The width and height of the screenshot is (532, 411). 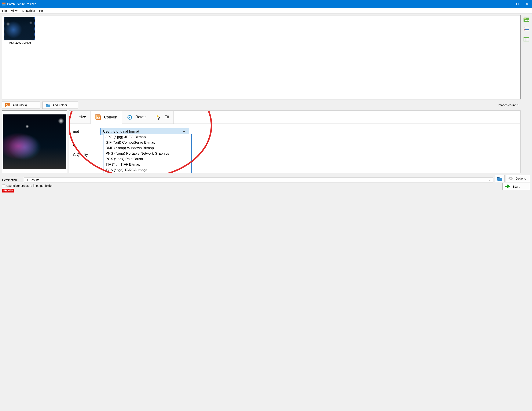 I want to click on output-format-combo: Use the original format, so click(x=145, y=132).